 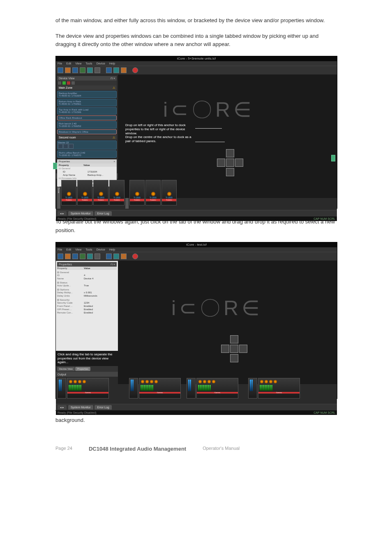 I want to click on tab-properties: Properties, so click(x=83, y=369).